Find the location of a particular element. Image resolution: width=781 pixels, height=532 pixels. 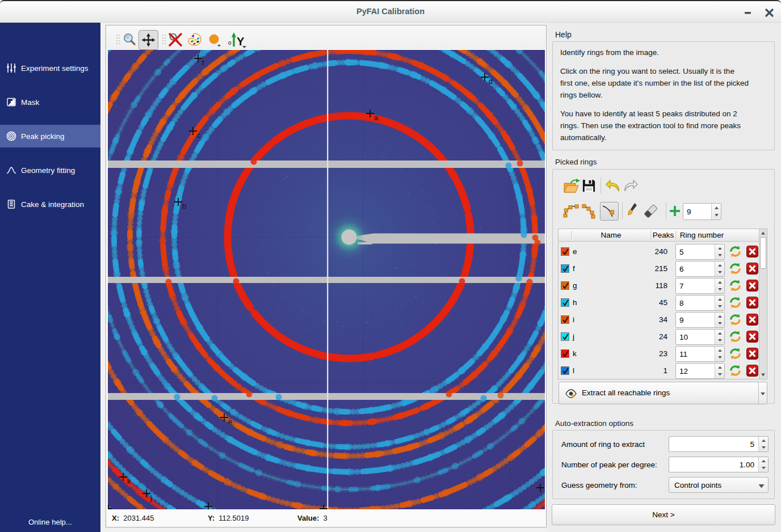

svg-text: e is located at coordinates (230, 422).